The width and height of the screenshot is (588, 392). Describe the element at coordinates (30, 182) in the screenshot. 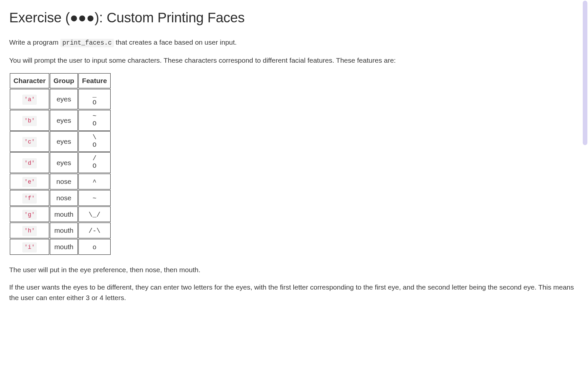

I see `char-code: 'e'` at that location.